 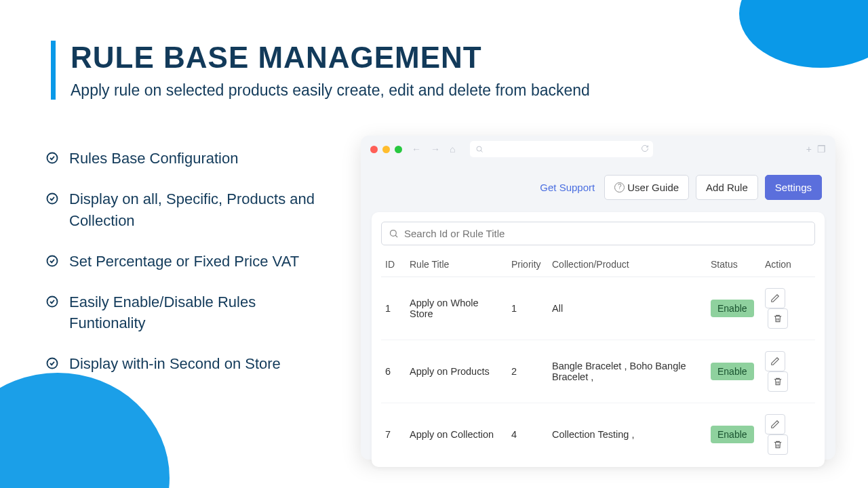 What do you see at coordinates (330, 58) in the screenshot?
I see `page-title: RULE BASE MANAGEMENT` at bounding box center [330, 58].